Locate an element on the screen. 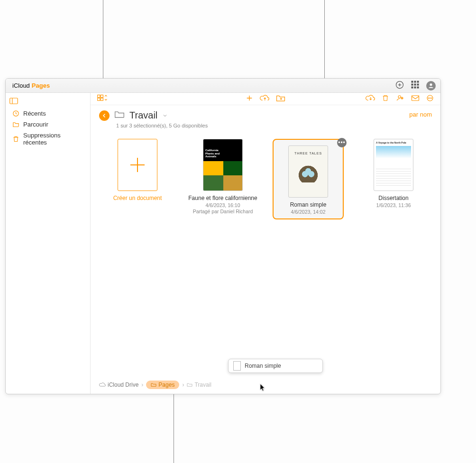 Image resolution: width=476 pixels, height=463 pixels. plus-icon is located at coordinates (137, 165).